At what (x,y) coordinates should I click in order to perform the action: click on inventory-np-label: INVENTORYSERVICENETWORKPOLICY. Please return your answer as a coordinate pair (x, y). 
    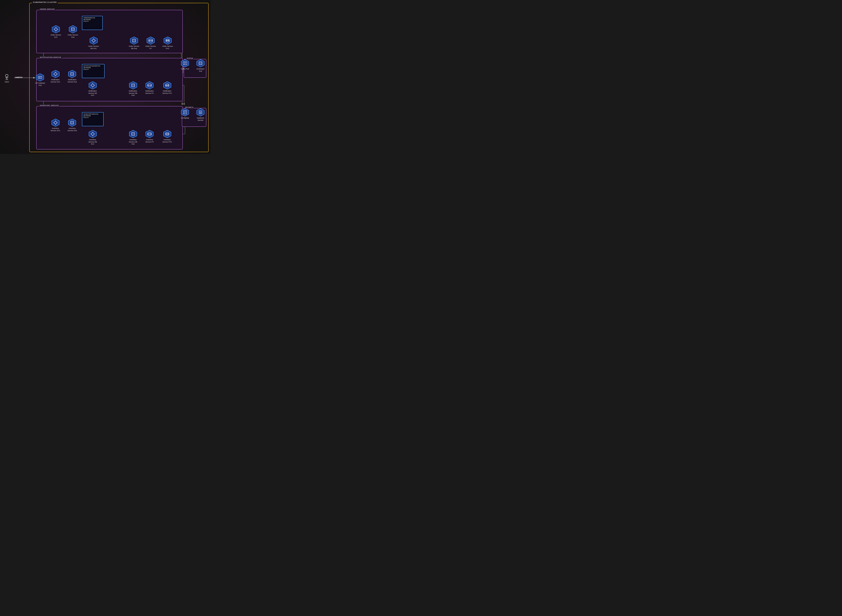
    Looking at the image, I should click on (91, 116).